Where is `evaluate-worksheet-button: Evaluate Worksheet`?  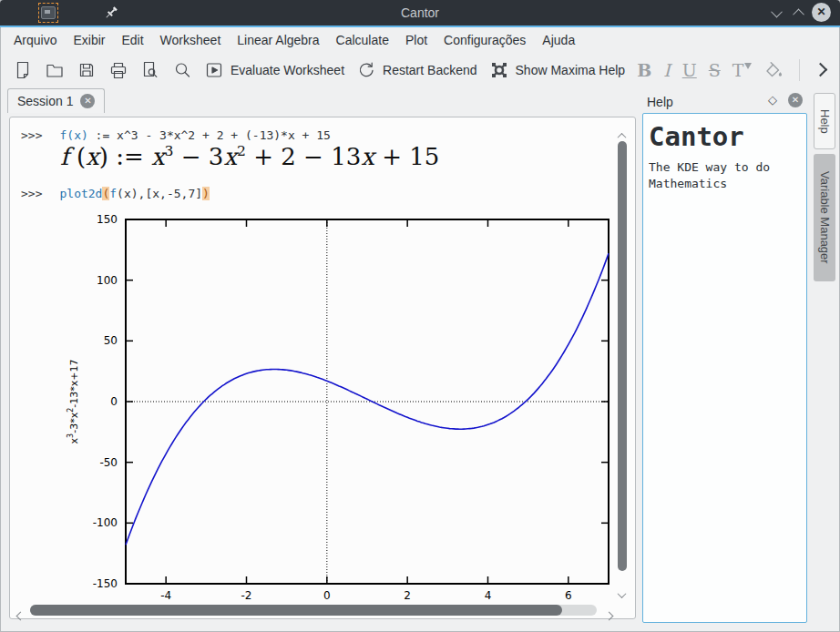
evaluate-worksheet-button: Evaluate Worksheet is located at coordinates (274, 70).